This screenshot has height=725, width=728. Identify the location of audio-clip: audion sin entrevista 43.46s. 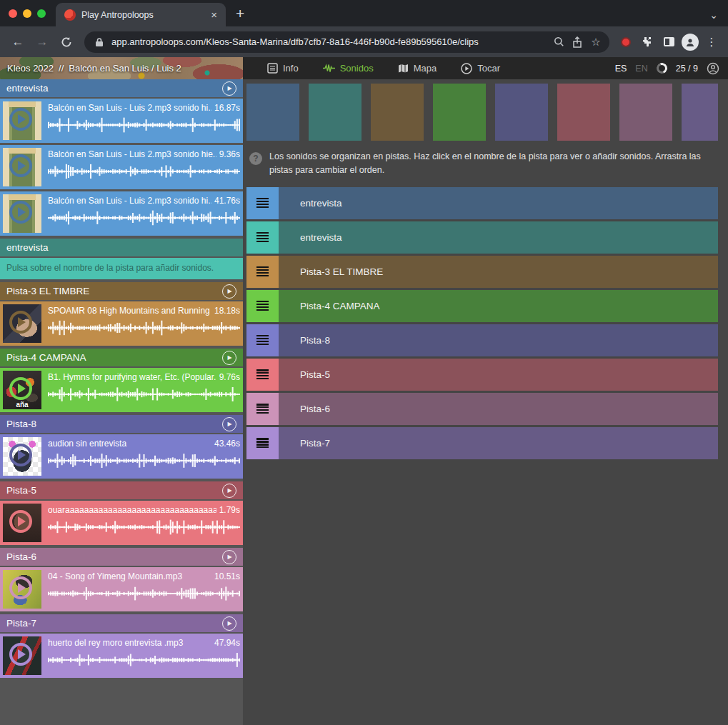
(121, 456).